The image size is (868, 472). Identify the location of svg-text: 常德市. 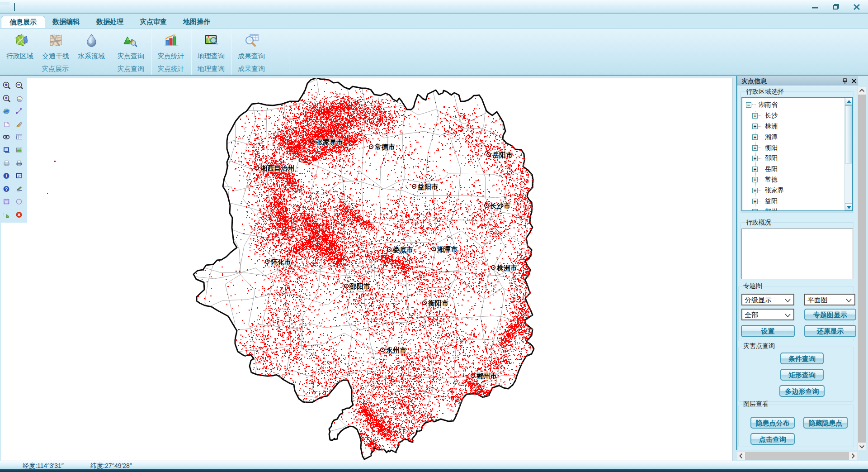
(385, 147).